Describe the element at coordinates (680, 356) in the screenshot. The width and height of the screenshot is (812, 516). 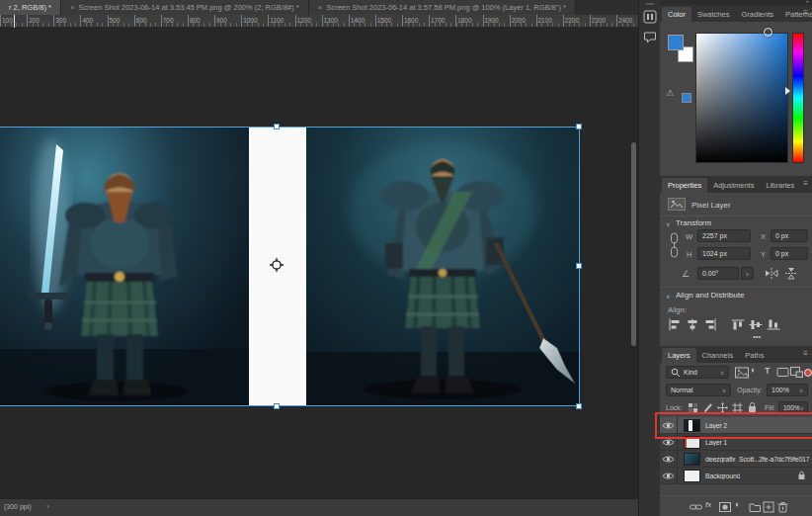
I see `panel-tab: Layers` at that location.